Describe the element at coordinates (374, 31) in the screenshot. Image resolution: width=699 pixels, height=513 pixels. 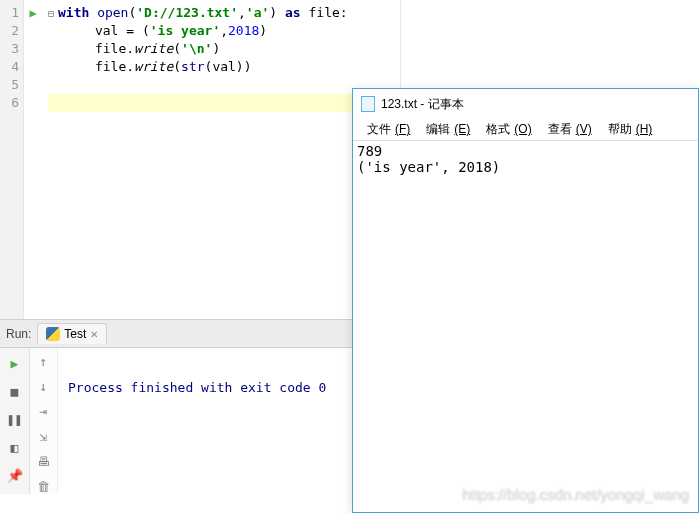
I see `code-line: val = ('is year',2018)` at that location.